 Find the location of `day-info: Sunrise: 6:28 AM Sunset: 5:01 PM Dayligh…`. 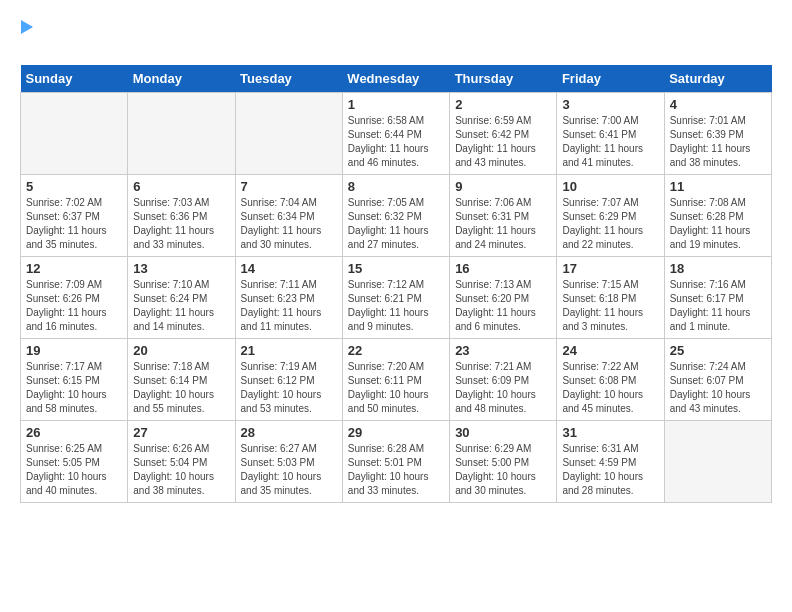

day-info: Sunrise: 6:28 AM Sunset: 5:01 PM Dayligh… is located at coordinates (396, 470).